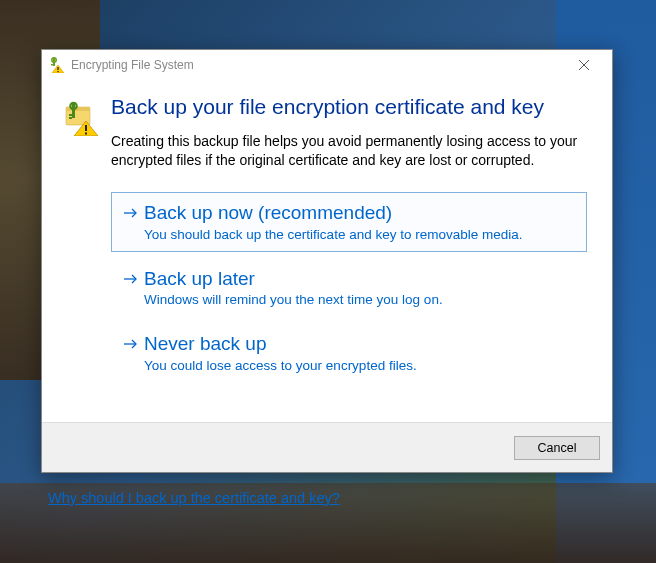  What do you see at coordinates (349, 353) in the screenshot?
I see `option-never-backup: Never back up You could lose access to y…` at bounding box center [349, 353].